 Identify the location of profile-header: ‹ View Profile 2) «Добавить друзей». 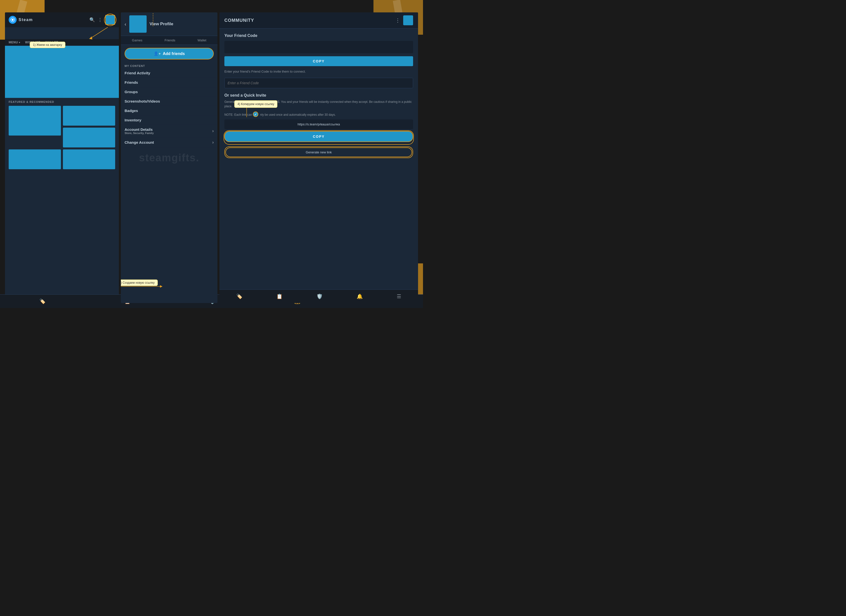
(169, 24).